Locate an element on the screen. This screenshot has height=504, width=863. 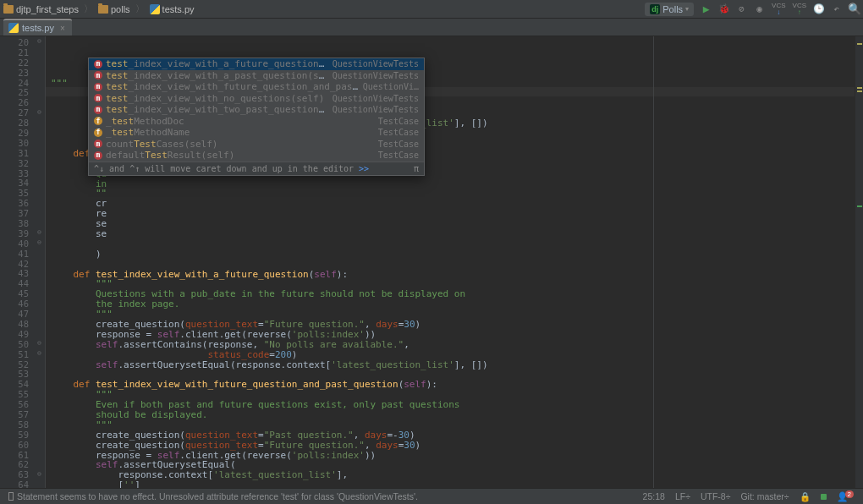
right-margin-guide is located at coordinates (653, 262).